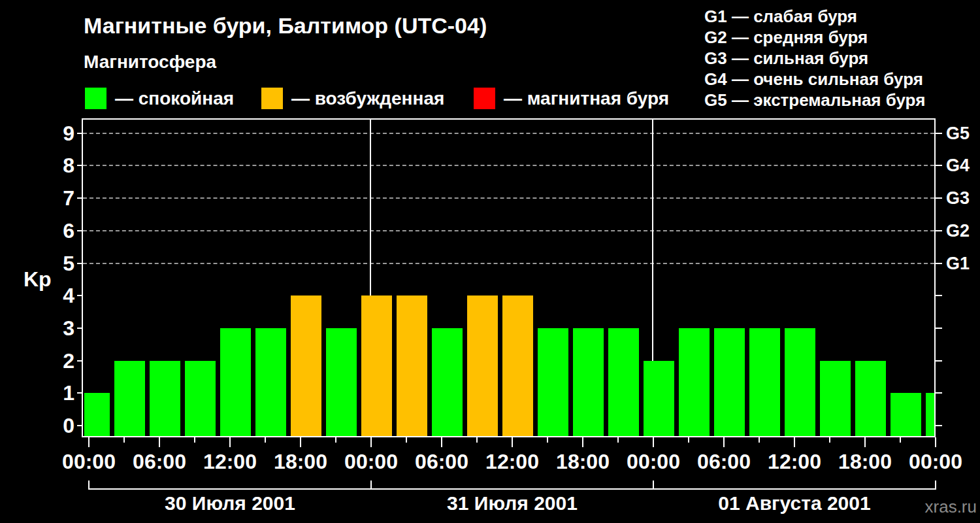 This screenshot has height=523, width=980. I want to click on time-label-1: 06:00, so click(159, 462).